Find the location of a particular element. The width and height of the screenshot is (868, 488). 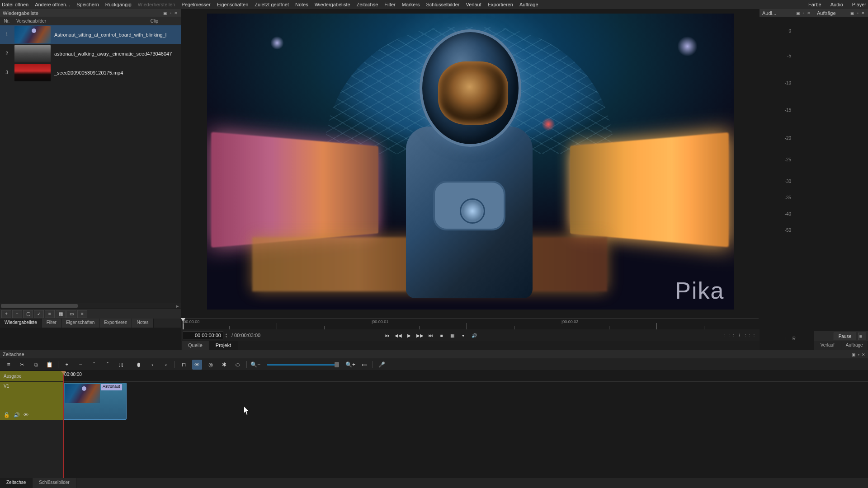

playlist-dock-icon: ▣ is located at coordinates (165, 13).